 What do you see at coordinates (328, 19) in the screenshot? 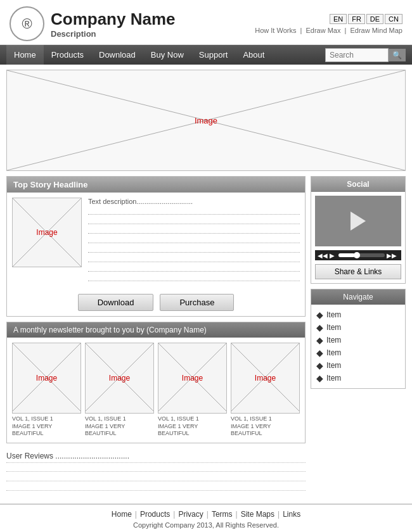
I see `language-switcher: EN FR DE CN` at bounding box center [328, 19].